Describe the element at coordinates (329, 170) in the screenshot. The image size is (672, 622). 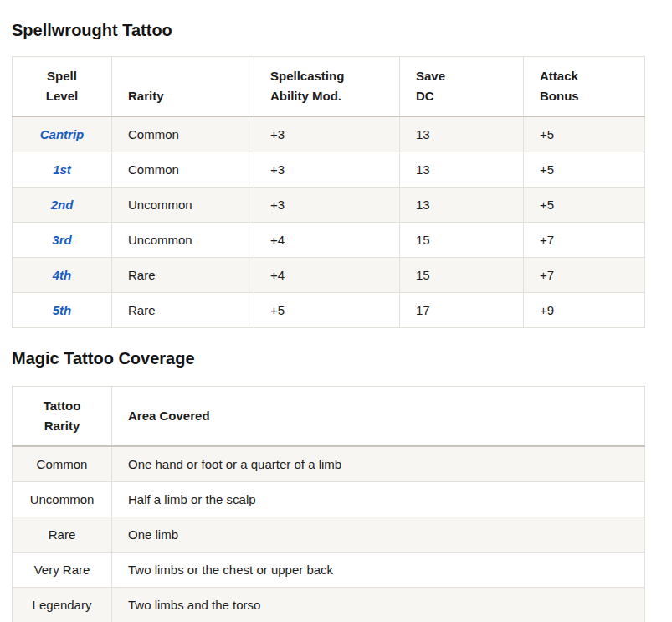
I see `table-row: 1st Common +3 13 +5` at that location.